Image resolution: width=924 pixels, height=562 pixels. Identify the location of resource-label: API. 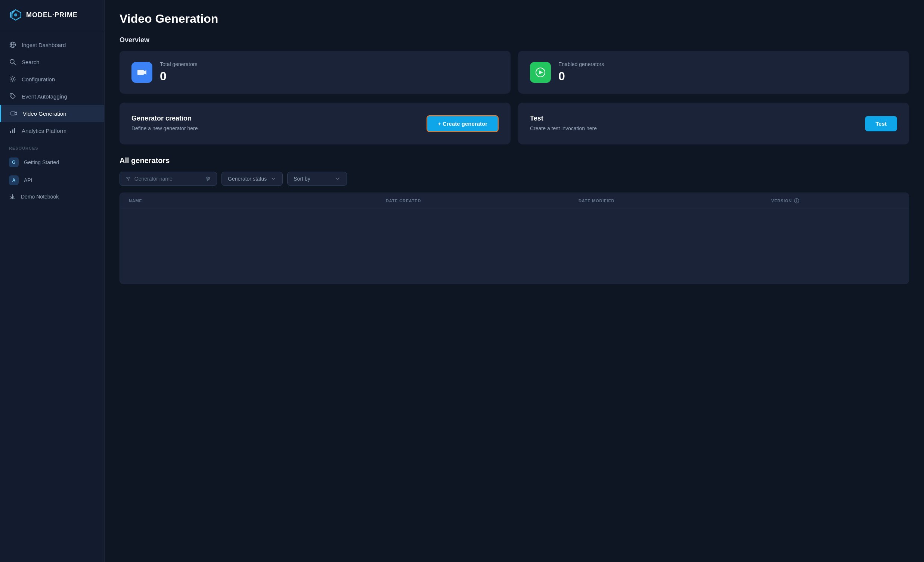
(28, 180).